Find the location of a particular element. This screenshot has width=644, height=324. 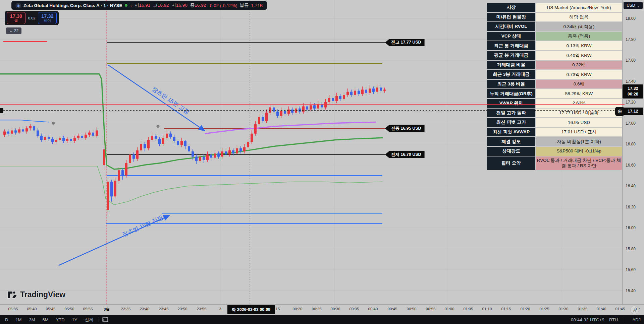

info-table-row: 미/유럽 현물장해당 없음 is located at coordinates (554, 17).